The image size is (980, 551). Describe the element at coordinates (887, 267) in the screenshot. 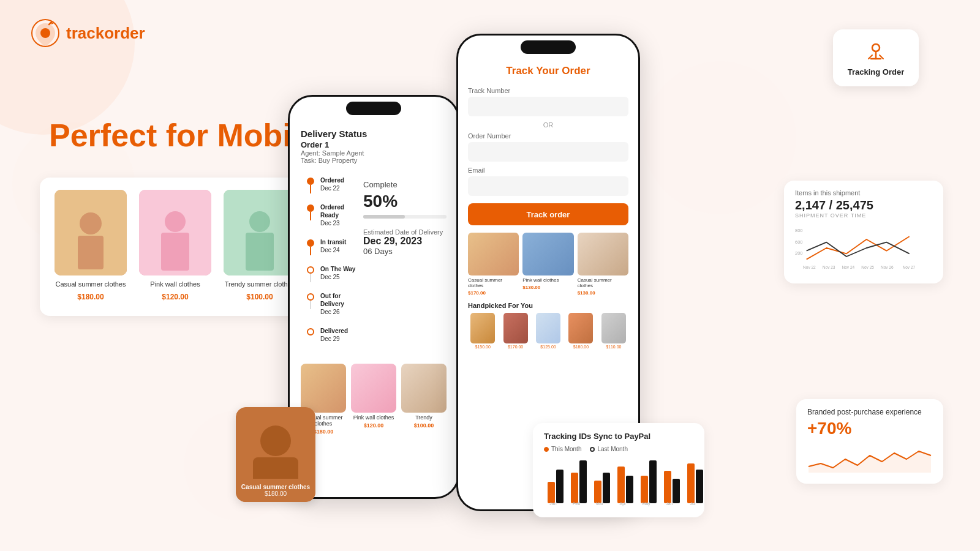

I see `svg-text: Nov 26` at that location.